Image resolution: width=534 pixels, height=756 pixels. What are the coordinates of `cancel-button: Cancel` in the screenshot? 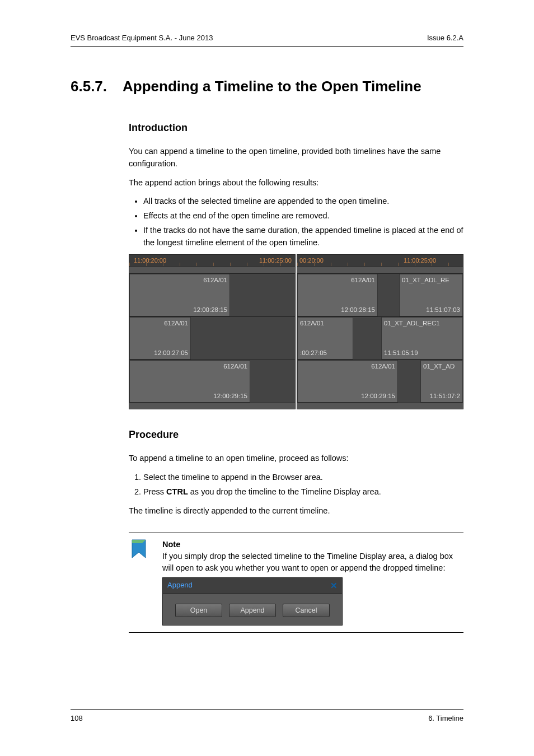 It's located at (306, 610).